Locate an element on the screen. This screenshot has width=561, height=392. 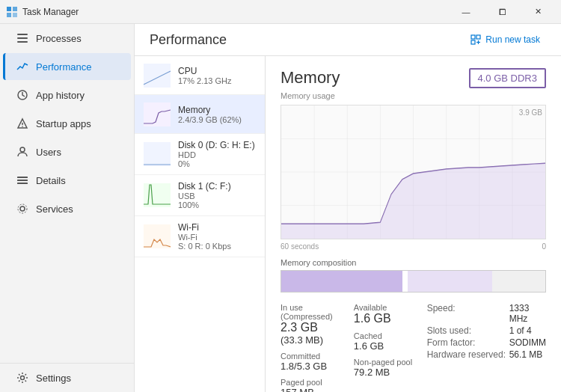
cached-stat: Cached 1.6 GB is located at coordinates (390, 341).